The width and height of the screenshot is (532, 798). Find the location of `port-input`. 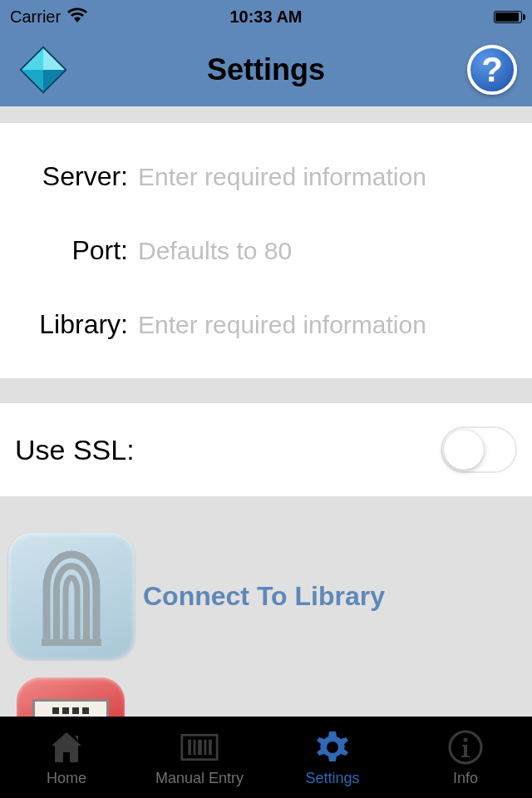

port-input is located at coordinates (328, 251).